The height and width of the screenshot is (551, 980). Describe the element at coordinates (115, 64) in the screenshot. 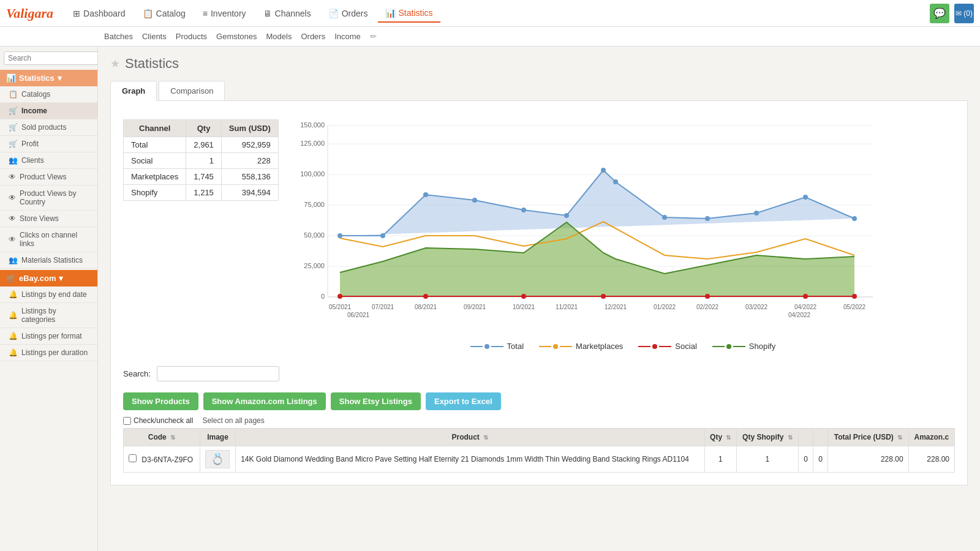

I see `favorite-star: ★` at that location.